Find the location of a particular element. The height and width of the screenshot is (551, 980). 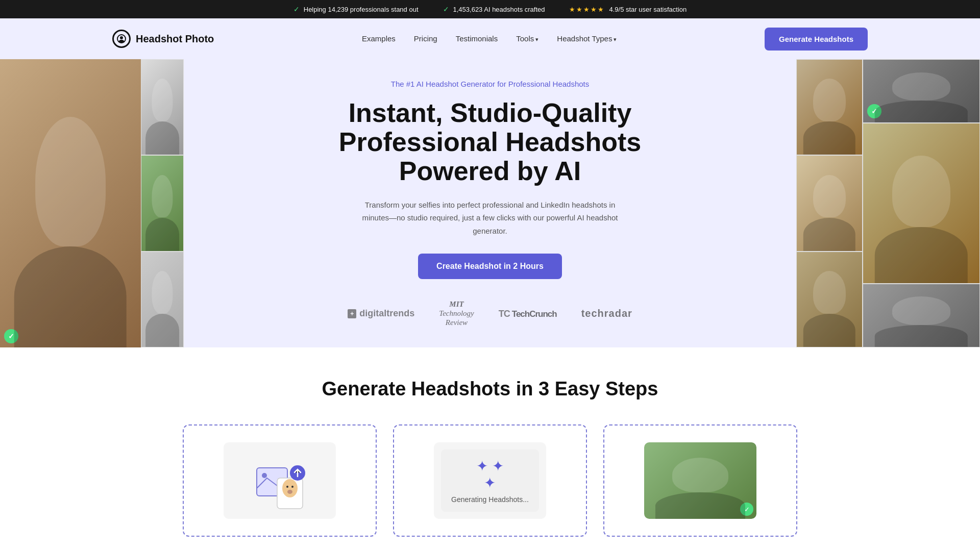

generating-box: ✦ ✦✦ Generating Headshots... is located at coordinates (490, 481).